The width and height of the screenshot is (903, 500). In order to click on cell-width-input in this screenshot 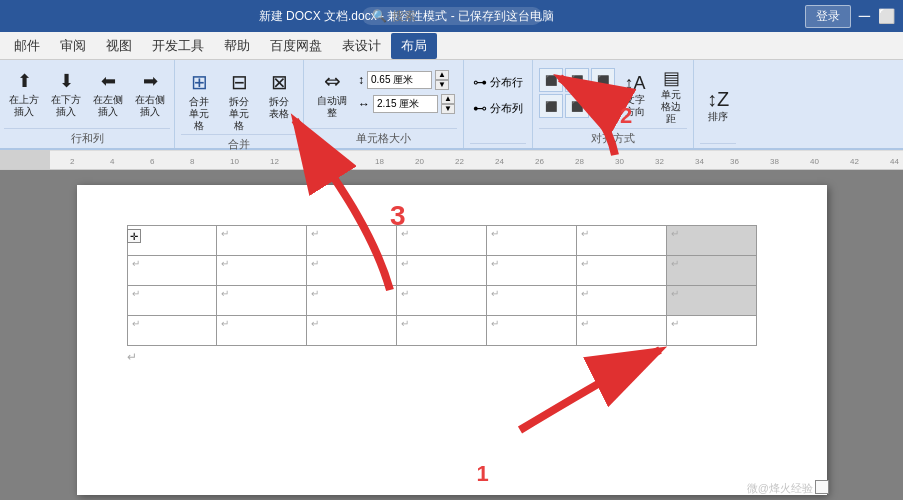, I will do `click(406, 104)`.